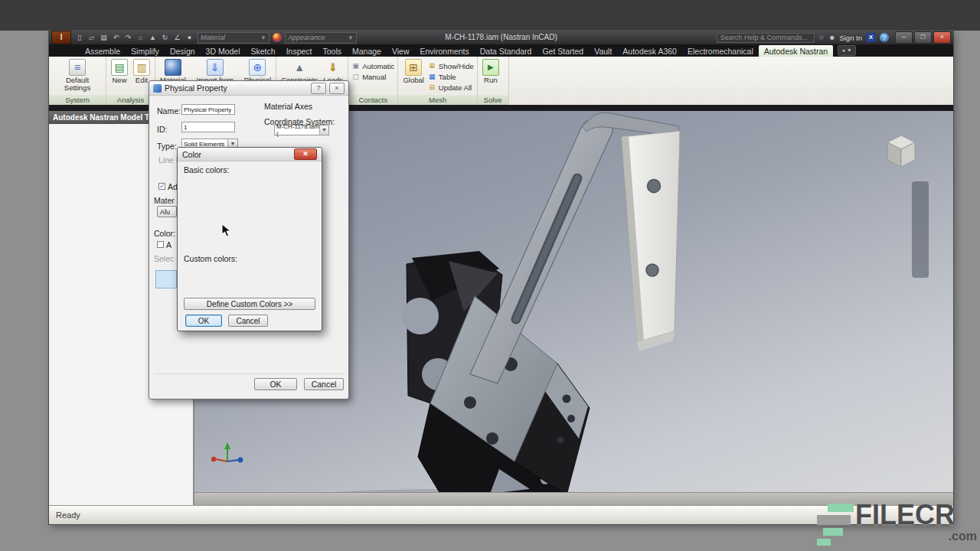 The width and height of the screenshot is (980, 551). I want to click on exchange-apps-icon: X, so click(871, 37).